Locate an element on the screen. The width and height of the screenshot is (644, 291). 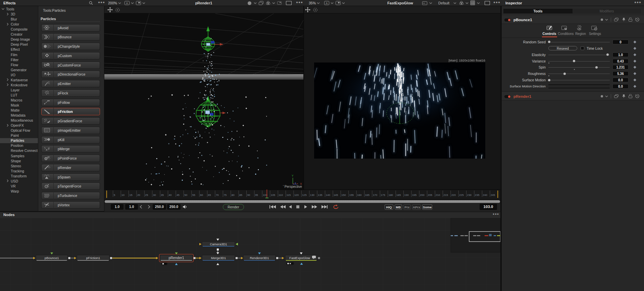
svg-text: 40 is located at coordinates (170, 195).